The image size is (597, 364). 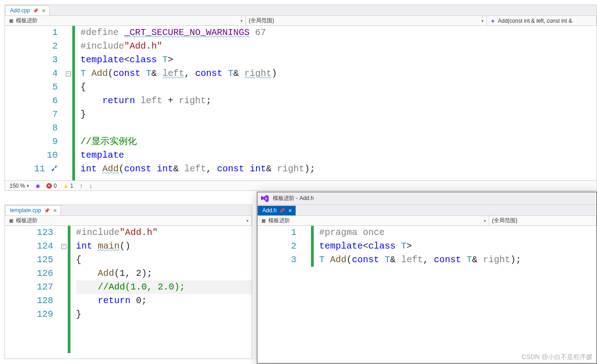 What do you see at coordinates (35, 103) in the screenshot?
I see `line-number-gutter: 1234567891011` at bounding box center [35, 103].